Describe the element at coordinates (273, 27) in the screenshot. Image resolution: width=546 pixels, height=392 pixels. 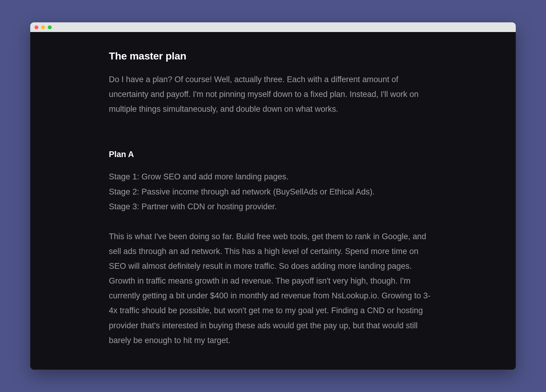
I see `window-titlebar` at that location.